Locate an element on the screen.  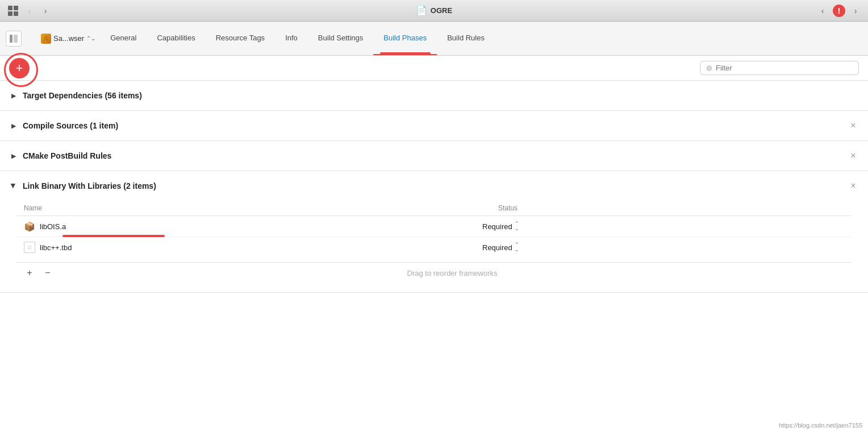
section-header-cmake-postbuild: ▶ CMake PostBuild Rules × is located at coordinates (434, 156).